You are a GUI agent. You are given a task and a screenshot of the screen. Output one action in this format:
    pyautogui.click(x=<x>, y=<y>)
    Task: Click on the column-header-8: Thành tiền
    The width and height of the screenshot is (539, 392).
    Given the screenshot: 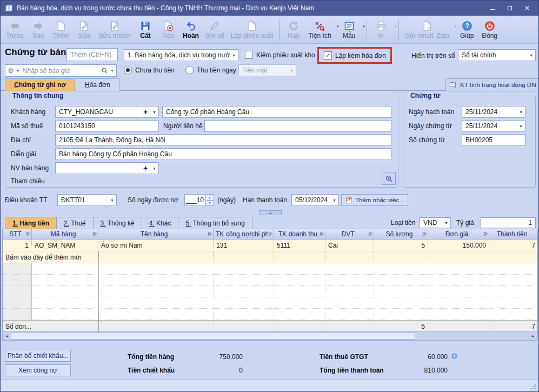 What is the action you would take?
    pyautogui.click(x=514, y=234)
    